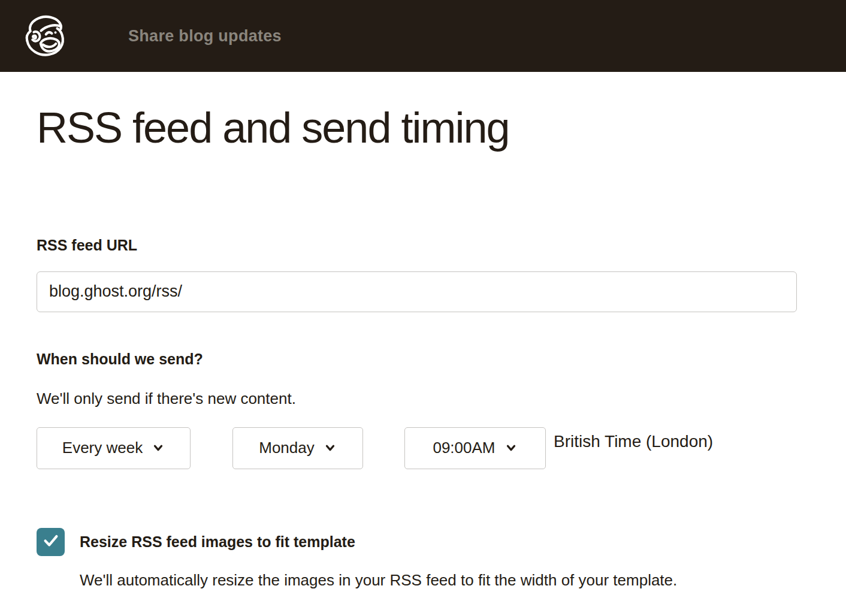 The image size is (846, 616). I want to click on day-value: Monday, so click(286, 448).